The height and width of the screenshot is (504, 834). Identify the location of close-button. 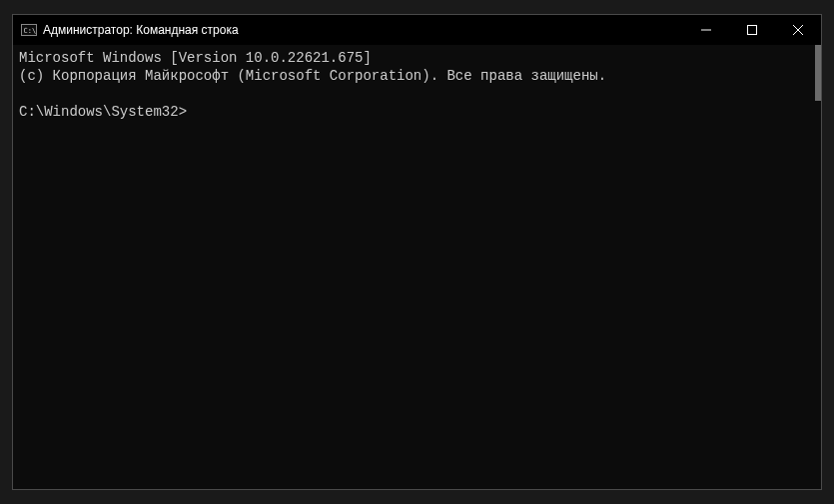
(798, 30).